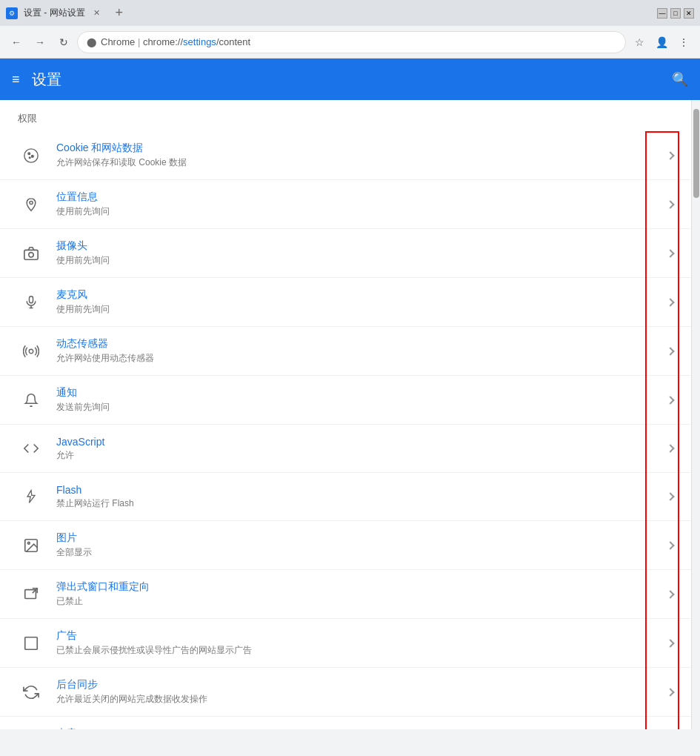  Describe the element at coordinates (359, 587) in the screenshot. I see `item-title: 弹出式窗口和重定向` at that location.